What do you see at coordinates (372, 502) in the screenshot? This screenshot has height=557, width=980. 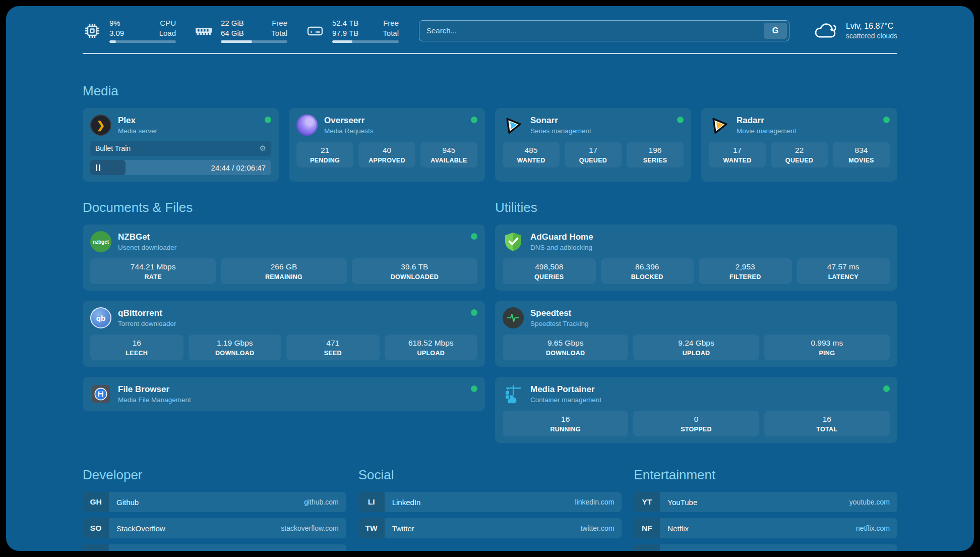 I see `link-abbr: LI` at bounding box center [372, 502].